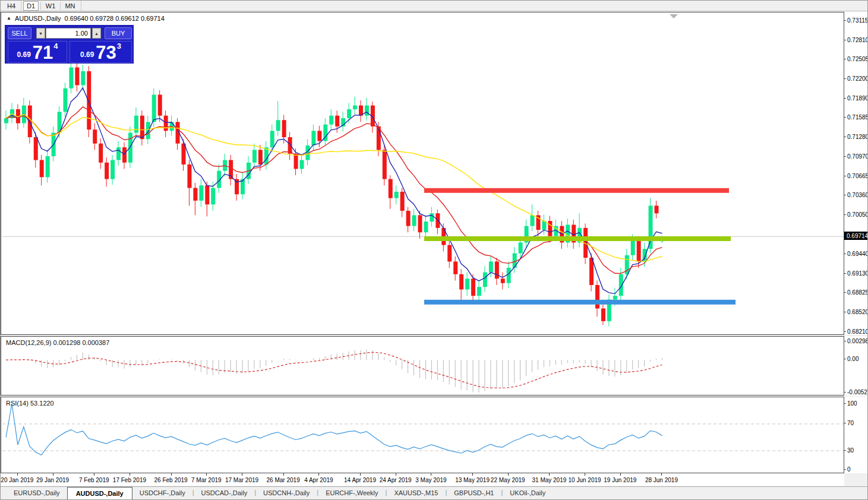 This screenshot has width=868, height=500. What do you see at coordinates (474, 493) in the screenshot?
I see `chart-tab-gbpusd: GBPUSD-,H1` at bounding box center [474, 493].